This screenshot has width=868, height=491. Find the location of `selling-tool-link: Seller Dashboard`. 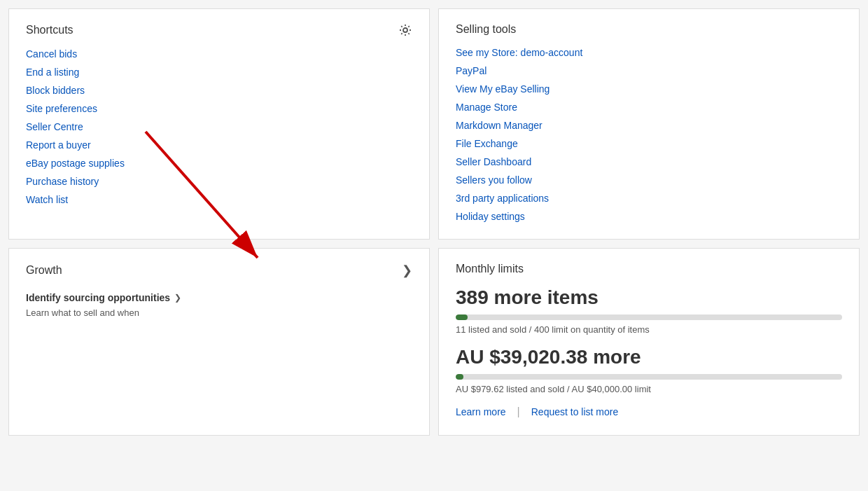

selling-tool-link: Seller Dashboard is located at coordinates (493, 162).